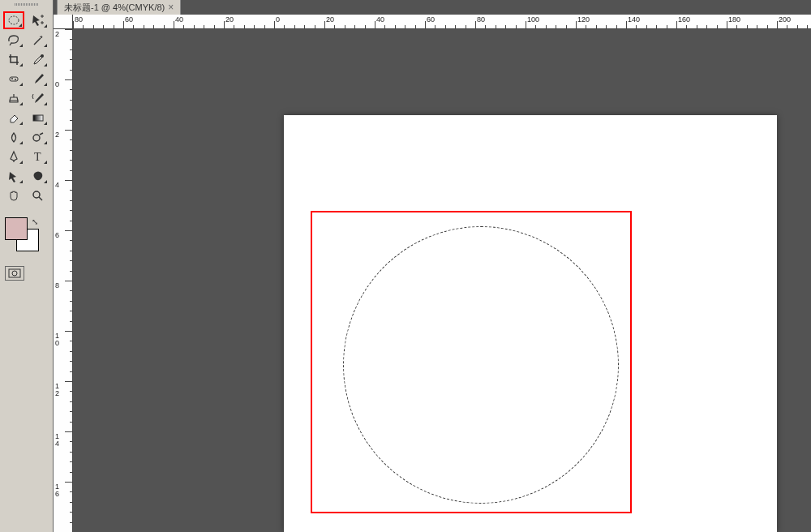 This screenshot has width=811, height=532. Describe the element at coordinates (38, 137) in the screenshot. I see `dodge-tool` at that location.